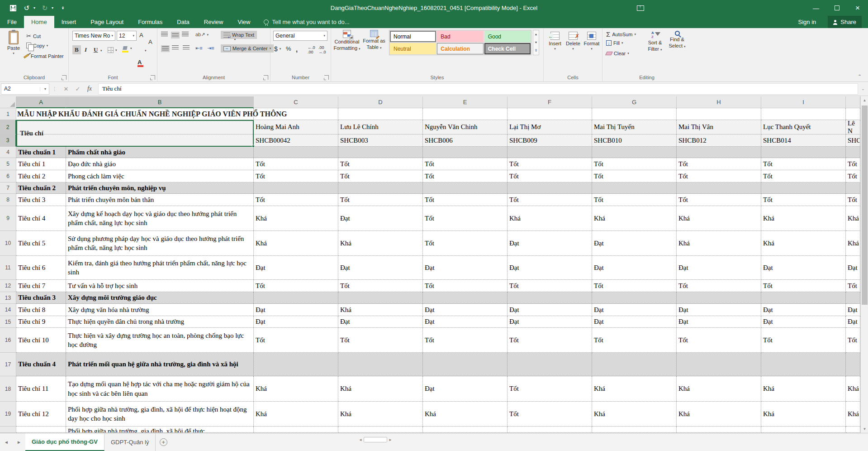 The height and width of the screenshot is (451, 868). What do you see at coordinates (86, 50) in the screenshot?
I see `italic-button: I` at bounding box center [86, 50].